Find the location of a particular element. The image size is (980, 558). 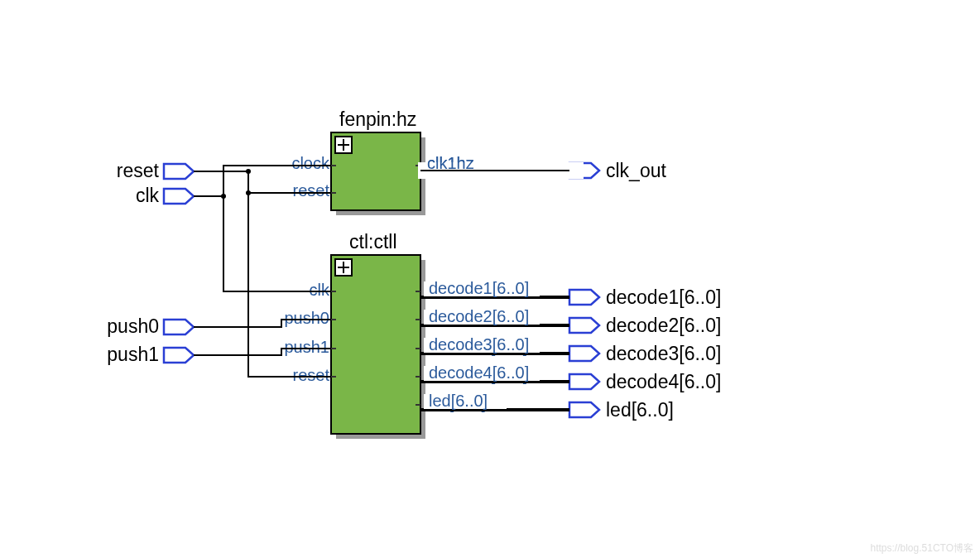

output-pin-clkout: clk_out is located at coordinates (617, 171).